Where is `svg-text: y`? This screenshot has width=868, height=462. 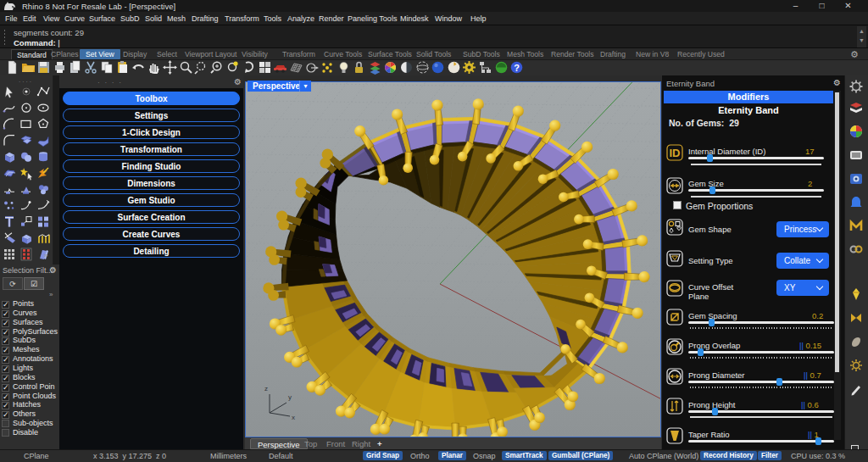
svg-text: y is located at coordinates (290, 397).